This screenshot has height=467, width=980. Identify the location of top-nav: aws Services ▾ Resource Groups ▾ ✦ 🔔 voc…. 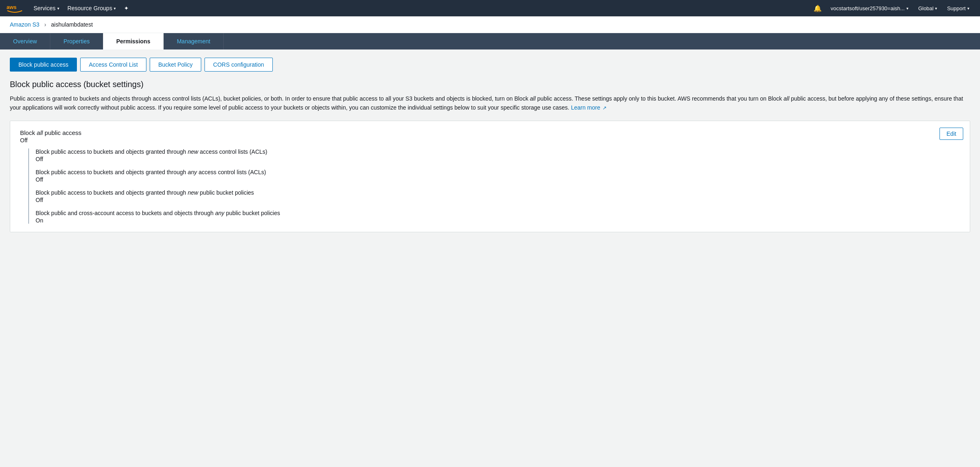
(490, 8).